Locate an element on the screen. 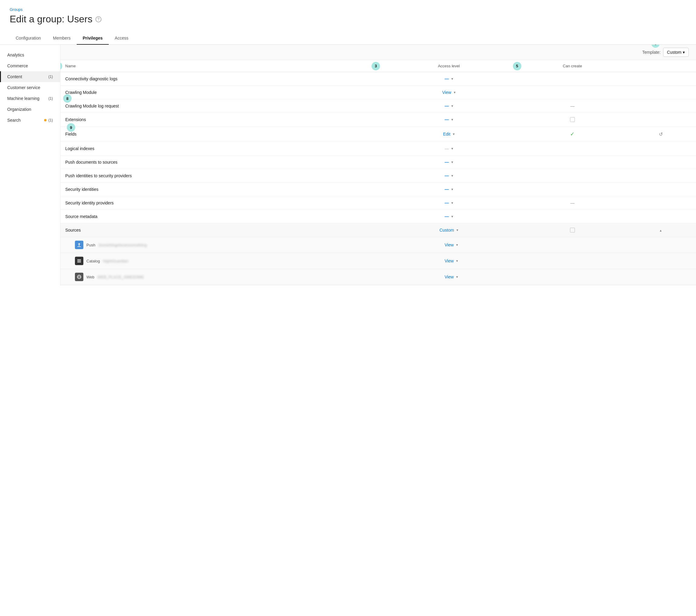 This screenshot has height=616, width=696. sidebar-item-analytics: 1 Analytics is located at coordinates (30, 55).